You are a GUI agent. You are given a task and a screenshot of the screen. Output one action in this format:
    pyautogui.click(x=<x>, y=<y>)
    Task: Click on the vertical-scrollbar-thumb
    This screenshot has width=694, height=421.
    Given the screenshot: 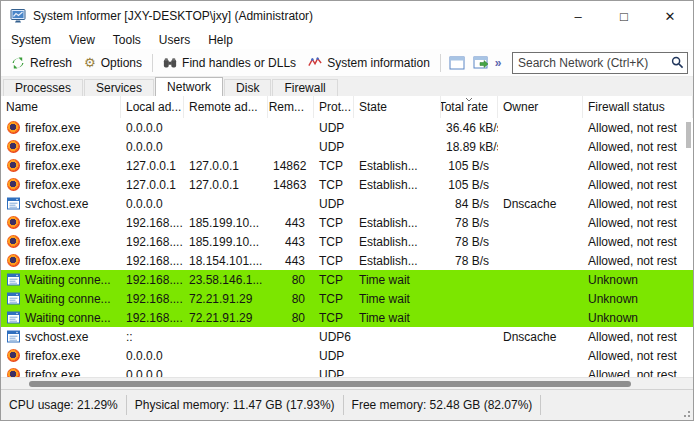 What is the action you would take?
    pyautogui.click(x=688, y=135)
    